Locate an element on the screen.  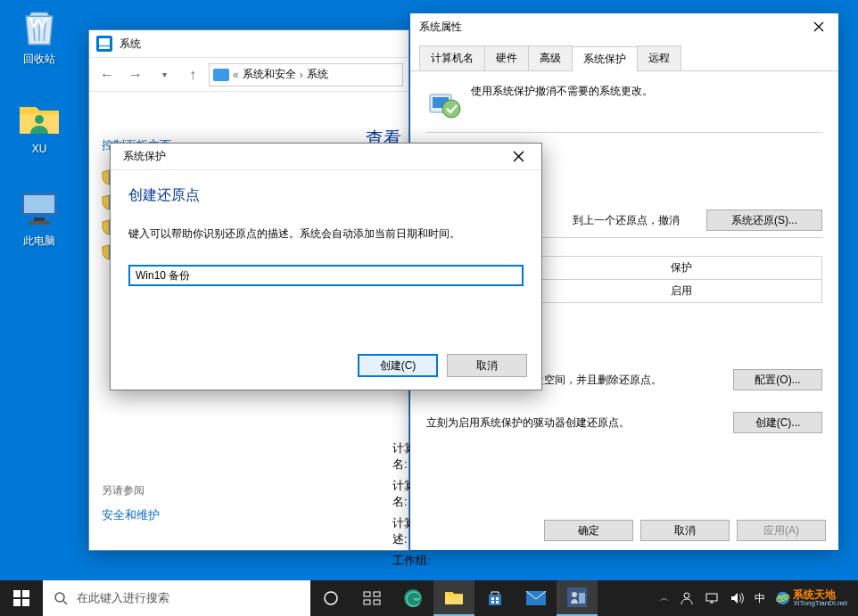
dialog-create-button: 创建(C) is located at coordinates (398, 365).